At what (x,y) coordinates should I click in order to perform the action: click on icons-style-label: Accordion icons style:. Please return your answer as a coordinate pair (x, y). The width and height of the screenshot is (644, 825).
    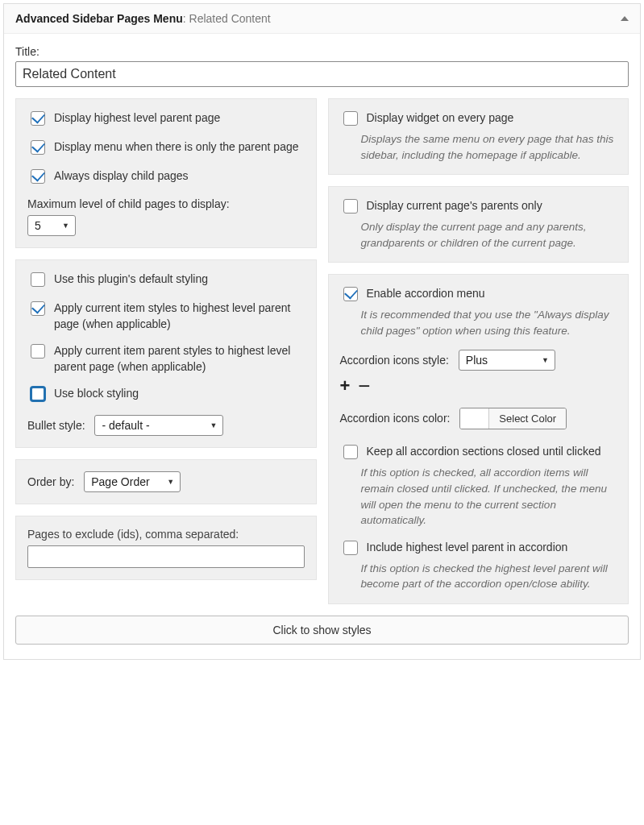
    Looking at the image, I should click on (395, 360).